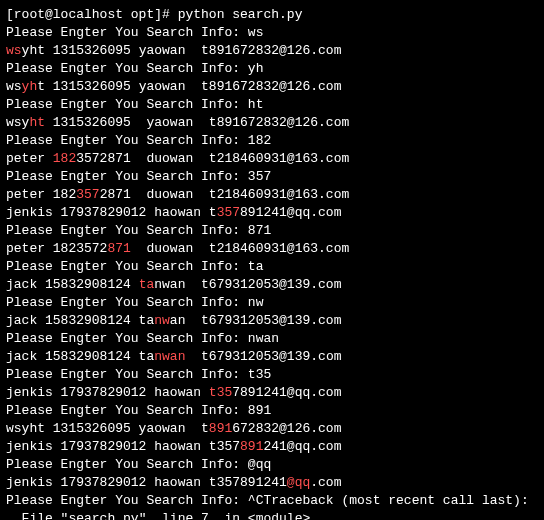 The height and width of the screenshot is (520, 544). Describe the element at coordinates (272, 339) in the screenshot. I see `terminal-line: Please Engter You Search Info: nwan` at that location.